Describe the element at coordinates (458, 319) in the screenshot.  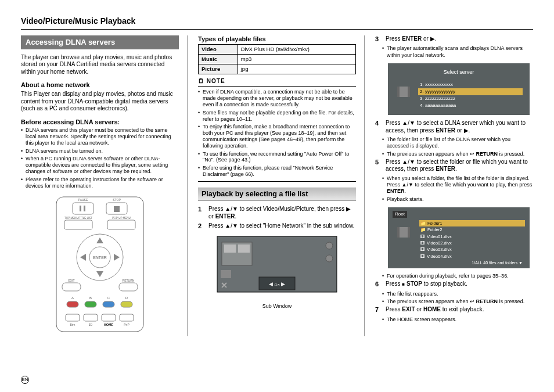
I see `list-item: The HOME screen reappears.` at that location.